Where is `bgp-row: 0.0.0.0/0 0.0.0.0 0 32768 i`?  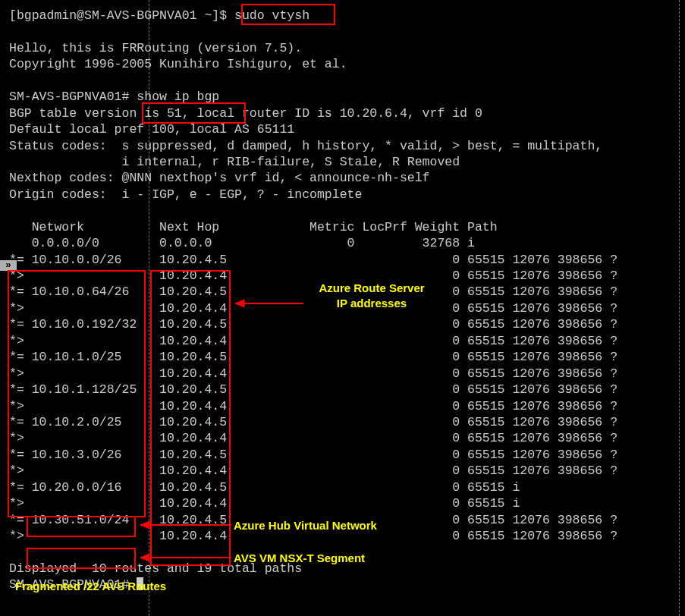 bgp-row: 0.0.0.0/0 0.0.0.0 0 32768 i is located at coordinates (242, 243).